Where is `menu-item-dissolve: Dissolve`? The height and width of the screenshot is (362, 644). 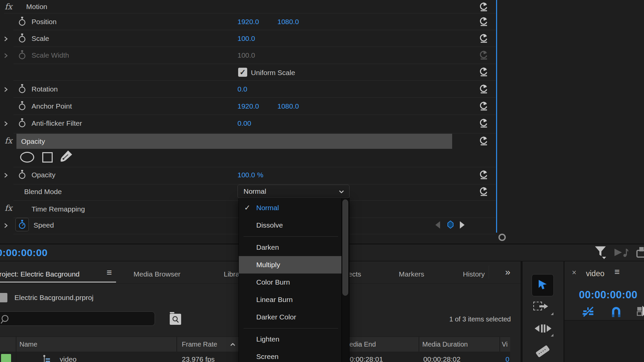
menu-item-dissolve: Dissolve is located at coordinates (290, 225).